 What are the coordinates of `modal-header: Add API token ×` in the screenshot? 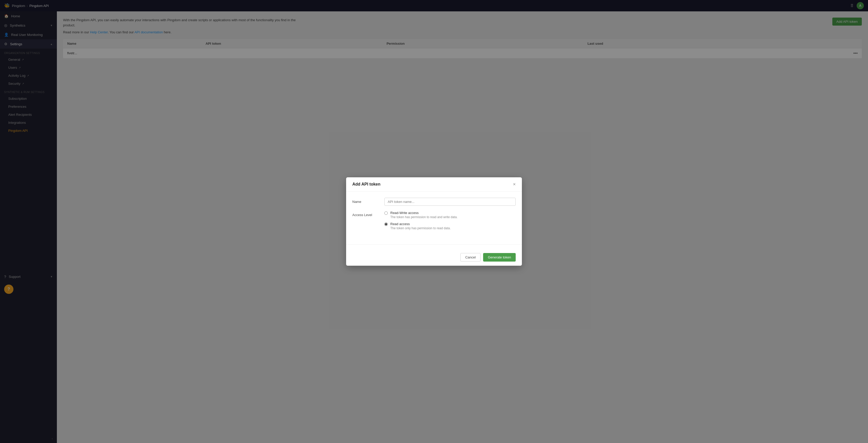 It's located at (434, 185).